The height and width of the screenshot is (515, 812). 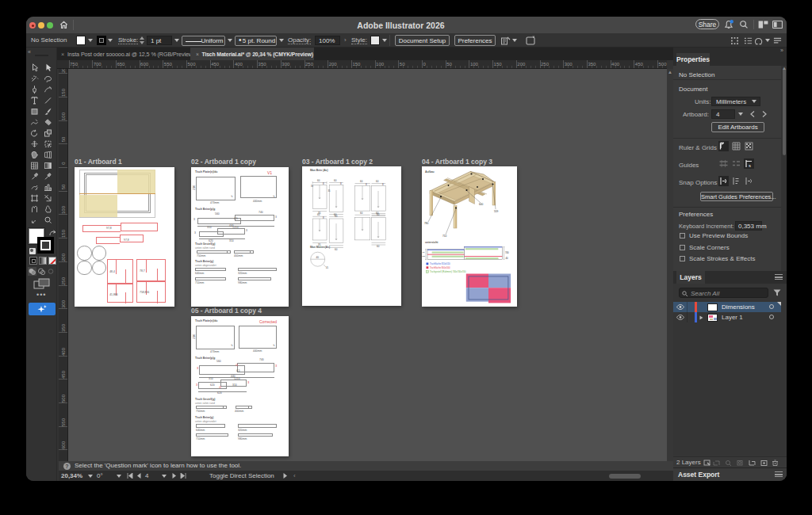 I want to click on svg-text: 780, so click(x=427, y=223).